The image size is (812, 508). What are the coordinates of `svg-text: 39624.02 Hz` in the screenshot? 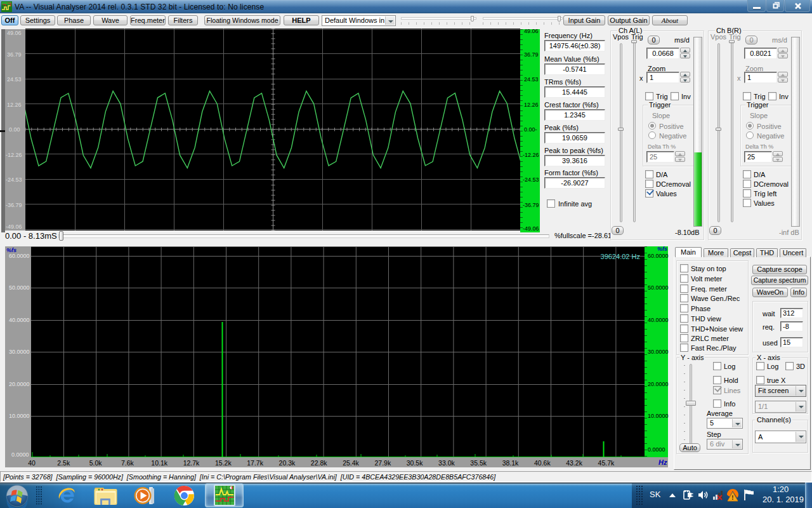 It's located at (620, 257).